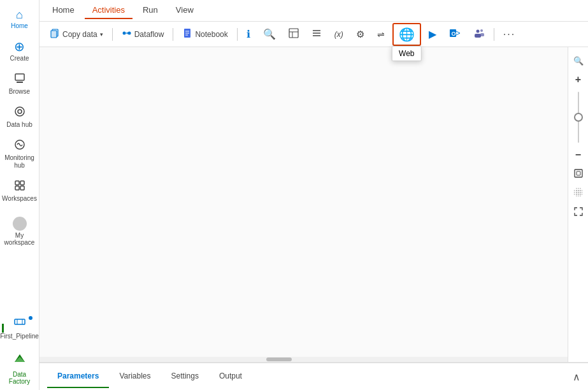  I want to click on zoom-in-button: +, so click(578, 80).